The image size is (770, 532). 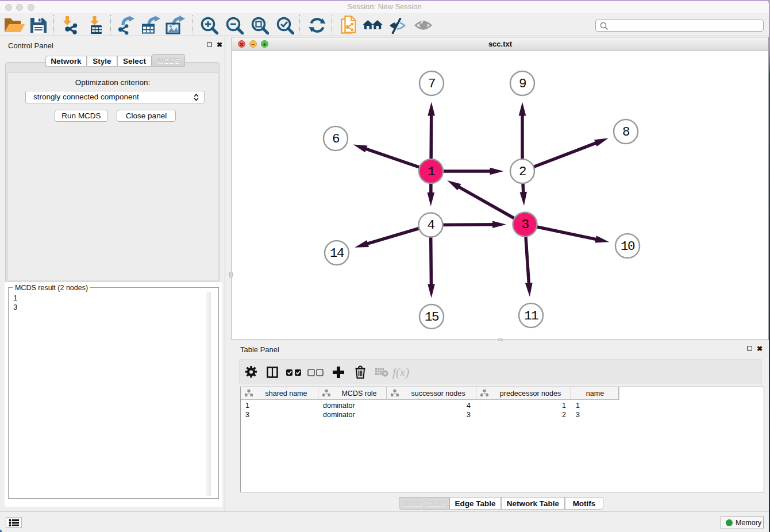 What do you see at coordinates (432, 84) in the screenshot?
I see `svg-text: 7` at bounding box center [432, 84].